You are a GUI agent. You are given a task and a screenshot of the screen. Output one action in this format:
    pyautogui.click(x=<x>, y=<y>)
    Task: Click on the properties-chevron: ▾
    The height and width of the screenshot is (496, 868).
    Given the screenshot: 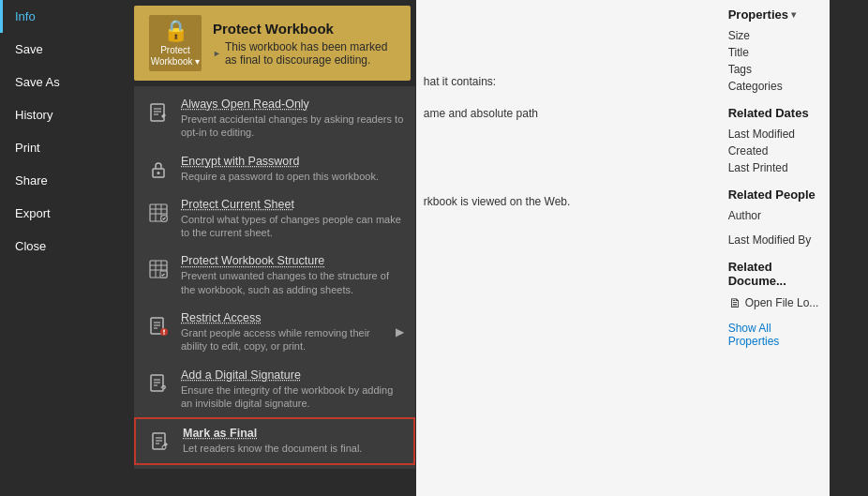 What is the action you would take?
    pyautogui.click(x=793, y=15)
    